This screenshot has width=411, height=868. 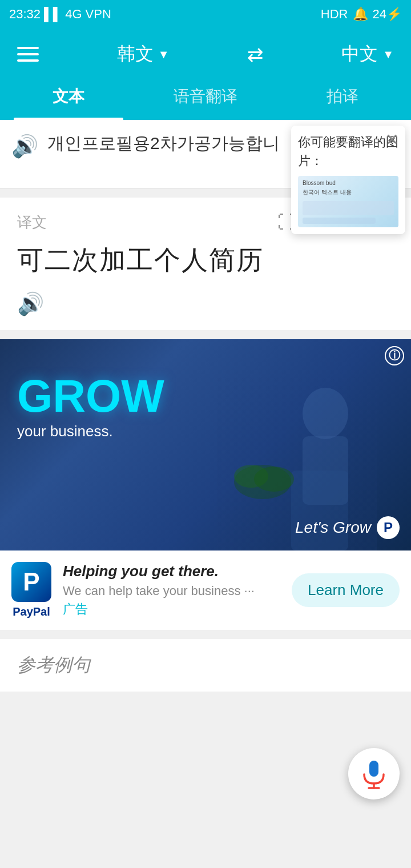 What do you see at coordinates (31, 304) in the screenshot?
I see `translation-sound-icon: 🔊` at bounding box center [31, 304].